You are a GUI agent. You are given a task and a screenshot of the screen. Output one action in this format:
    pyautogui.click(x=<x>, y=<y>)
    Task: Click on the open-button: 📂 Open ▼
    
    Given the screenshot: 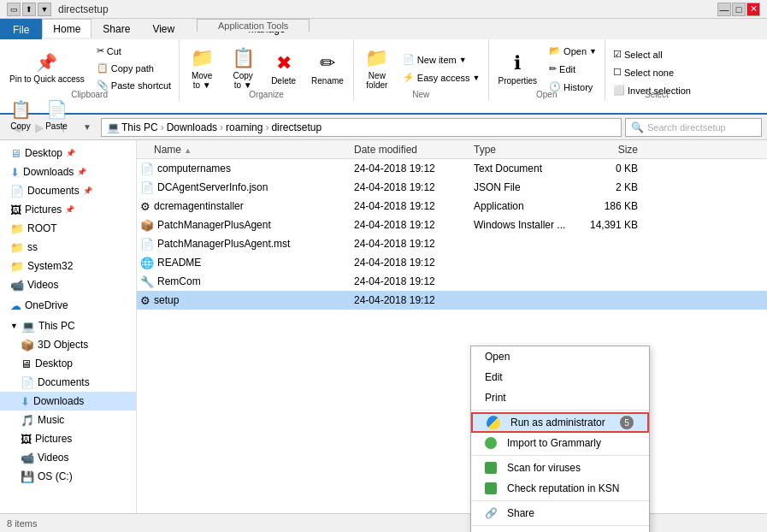 What is the action you would take?
    pyautogui.click(x=573, y=51)
    